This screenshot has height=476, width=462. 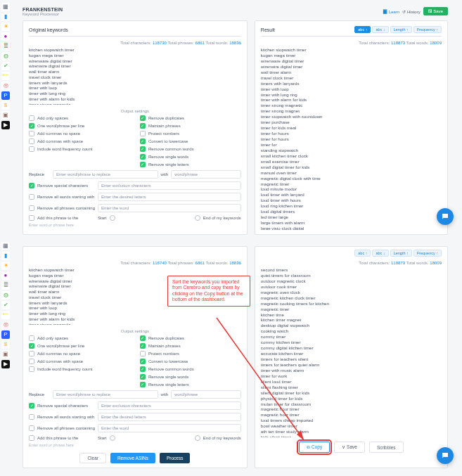 What do you see at coordinates (436, 11) in the screenshot?
I see `save-button: 🖫 Save` at bounding box center [436, 11].